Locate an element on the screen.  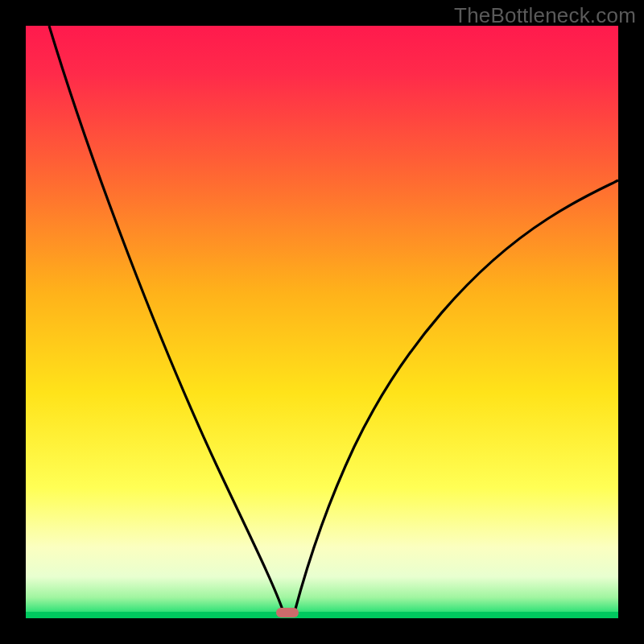
green-baseline-strip is located at coordinates (322, 615).